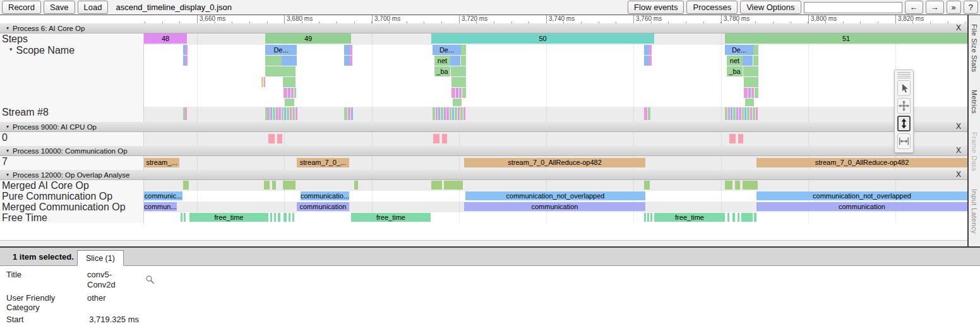  Describe the element at coordinates (323, 163) in the screenshot. I see `timeline-slice: stream_7_0_...` at that location.